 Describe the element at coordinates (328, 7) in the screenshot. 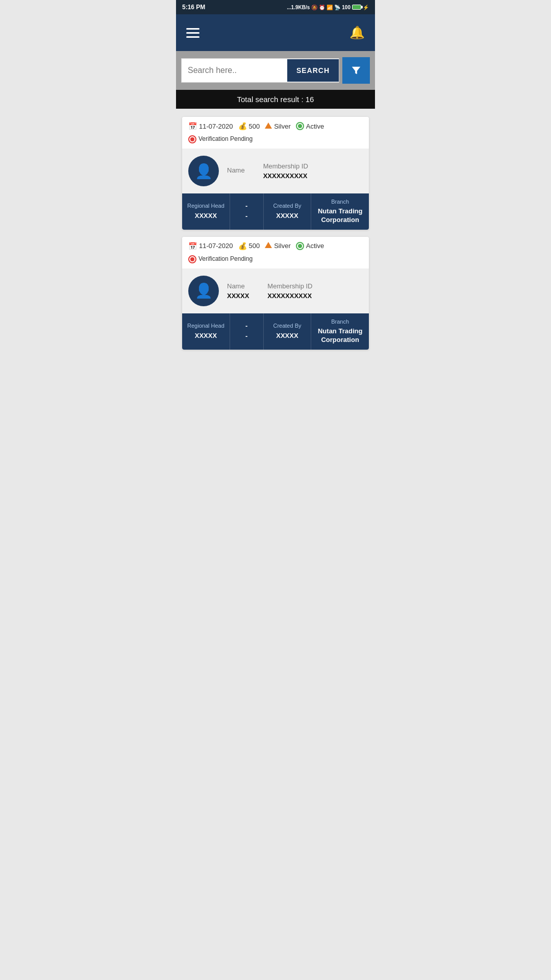

I see `status-icons: ...1.9KB/s 🔕 ⏰ 📶 📡 100 ⚡` at that location.